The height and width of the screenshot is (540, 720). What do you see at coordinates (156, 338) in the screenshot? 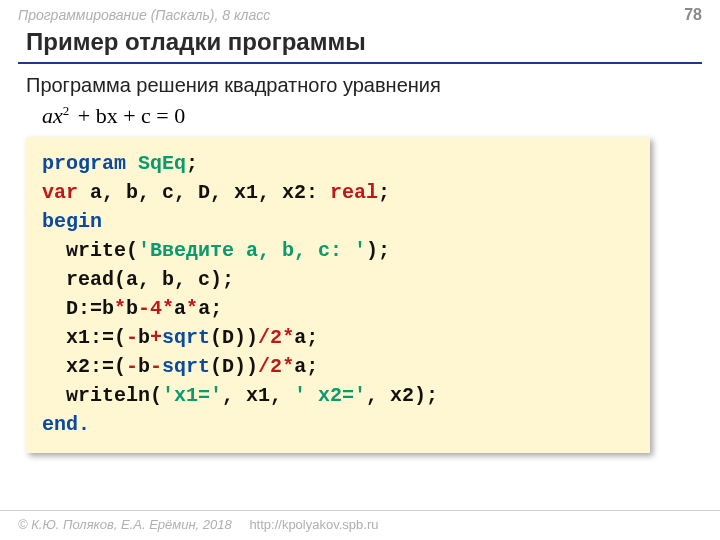
I see `op-plus: +` at bounding box center [156, 338].